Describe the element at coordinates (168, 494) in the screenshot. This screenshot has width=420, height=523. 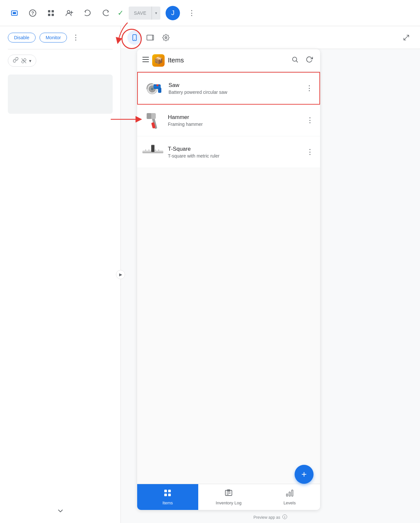
I see `items-tab-icon` at that location.